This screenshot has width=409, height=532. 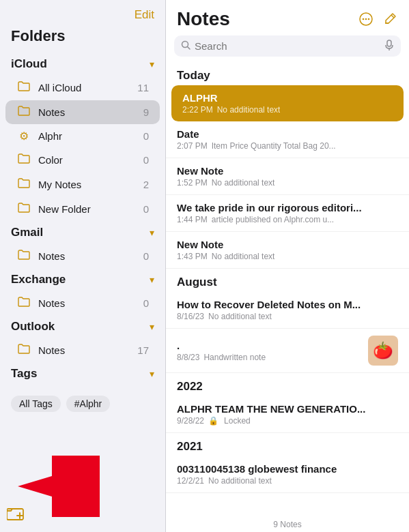 What do you see at coordinates (287, 310) in the screenshot?
I see `note-item-recover-deleted: How to Recover Deleted Notes on M... 8/1…` at bounding box center [287, 310].